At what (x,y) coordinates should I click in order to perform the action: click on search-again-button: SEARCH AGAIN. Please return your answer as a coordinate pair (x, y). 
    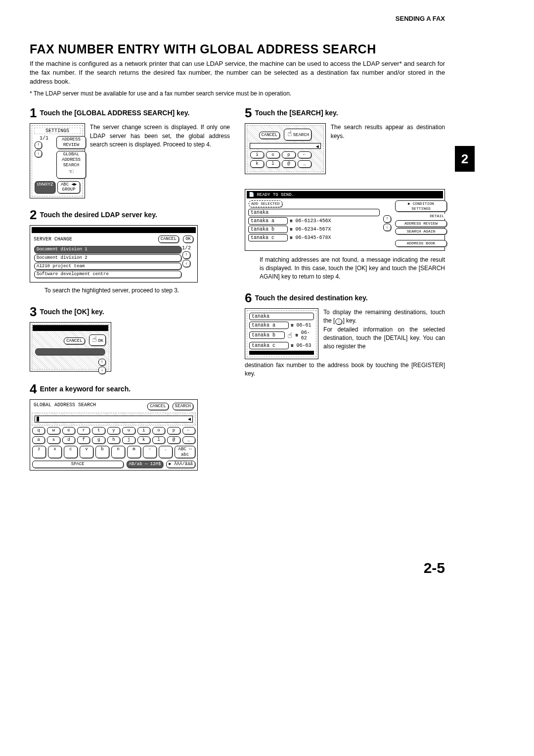
    Looking at the image, I should click on (421, 232).